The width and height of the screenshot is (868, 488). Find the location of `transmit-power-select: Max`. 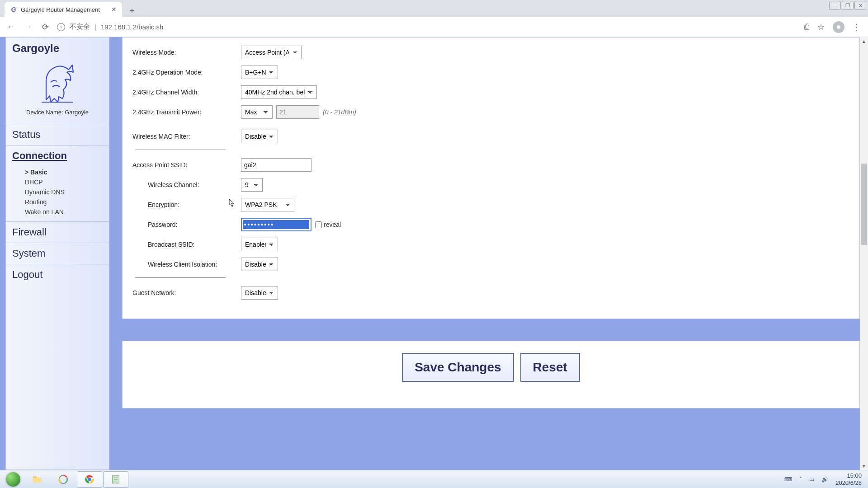

transmit-power-select: Max is located at coordinates (257, 112).